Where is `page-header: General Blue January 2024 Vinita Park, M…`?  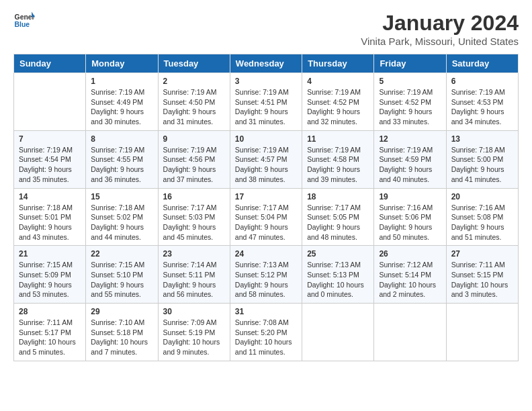 page-header: General Blue January 2024 Vinita Park, M… is located at coordinates (266, 29).